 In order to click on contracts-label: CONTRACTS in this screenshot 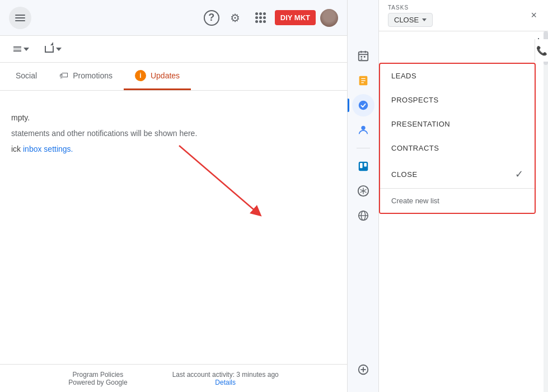, I will do `click(415, 148)`.